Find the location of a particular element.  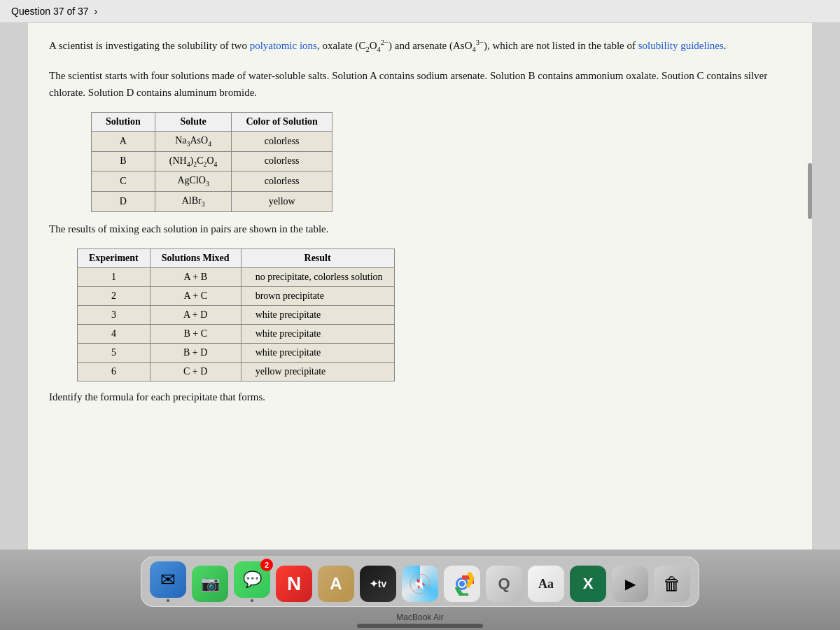

header-bar: Question 37 of 37 › is located at coordinates (420, 11).